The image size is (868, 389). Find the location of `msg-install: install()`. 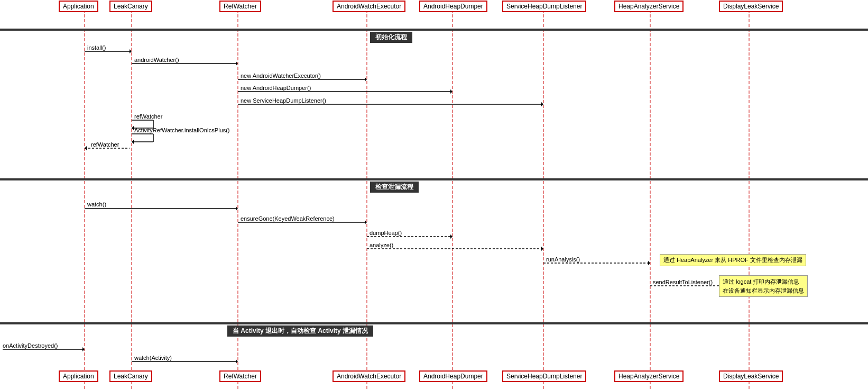

msg-install: install() is located at coordinates (96, 48).